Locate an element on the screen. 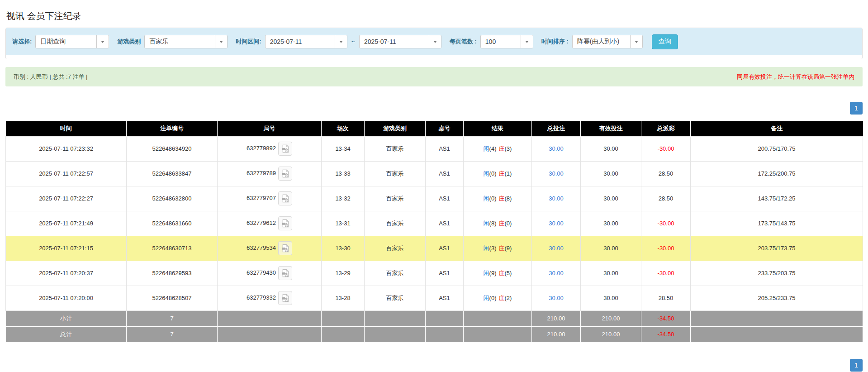 The height and width of the screenshot is (372, 868). player-count: (9) is located at coordinates (493, 273).